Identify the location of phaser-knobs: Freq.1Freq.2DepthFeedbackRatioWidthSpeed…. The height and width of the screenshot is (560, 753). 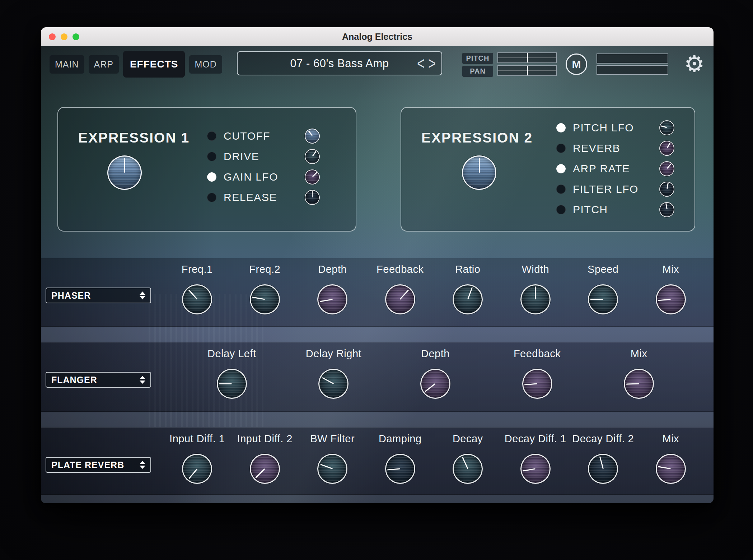
(434, 292).